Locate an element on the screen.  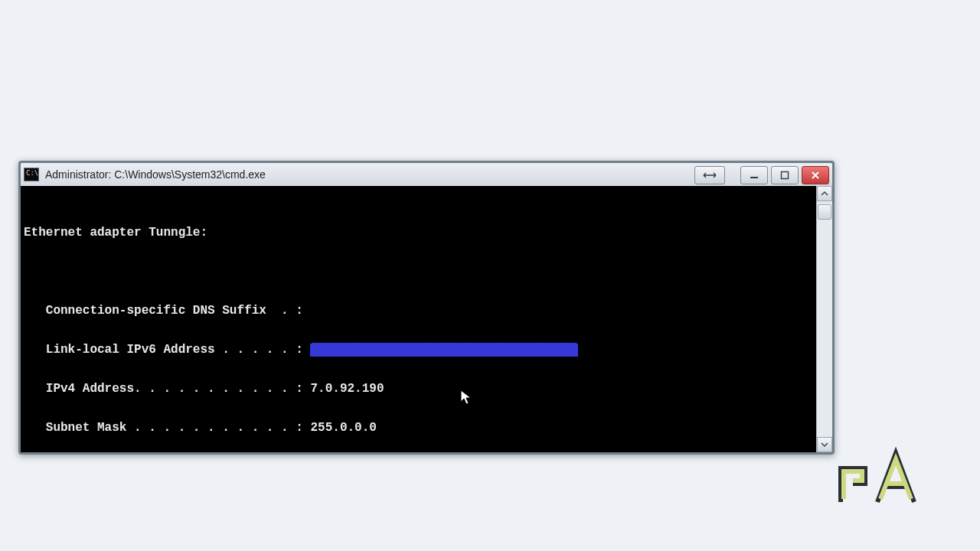
titlebar-buttons is located at coordinates (760, 174).